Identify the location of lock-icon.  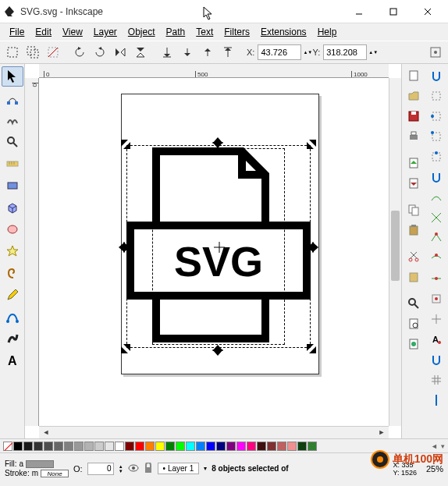
(148, 469).